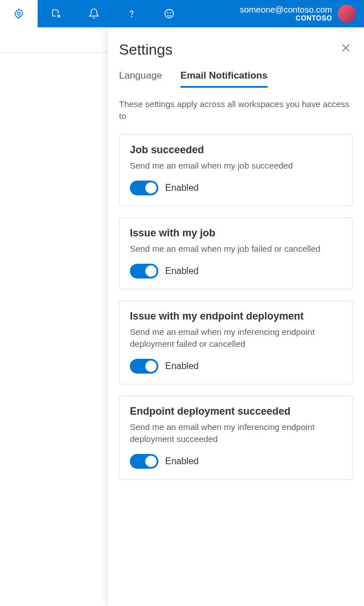 The height and width of the screenshot is (606, 364). Describe the element at coordinates (286, 14) in the screenshot. I see `user-info: someone@contoso.com CONTOSO` at that location.